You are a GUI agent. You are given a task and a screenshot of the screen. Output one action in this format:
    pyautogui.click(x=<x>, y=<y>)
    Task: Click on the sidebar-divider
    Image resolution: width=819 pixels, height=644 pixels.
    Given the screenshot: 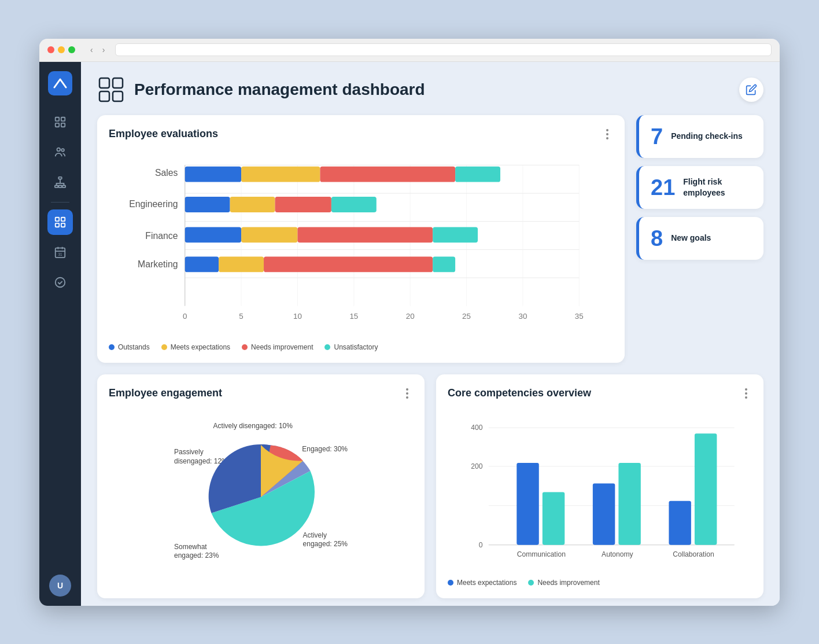 What is the action you would take?
    pyautogui.click(x=60, y=203)
    